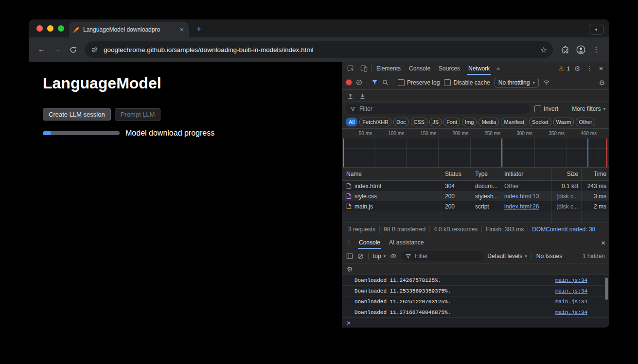  Describe the element at coordinates (129, 30) in the screenshot. I see `browser-tab: LanguageModel downloadpro ×` at that location.